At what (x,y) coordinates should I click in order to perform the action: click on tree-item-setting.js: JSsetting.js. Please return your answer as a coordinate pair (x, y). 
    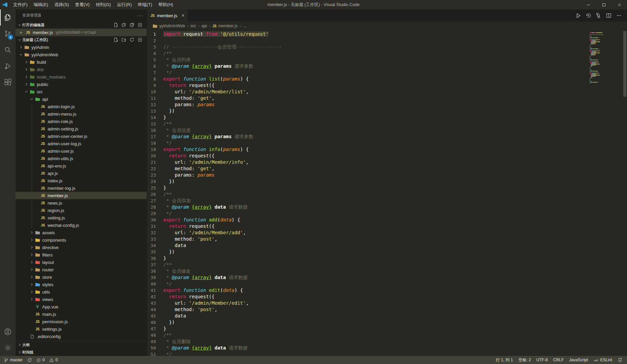
    Looking at the image, I should click on (81, 218).